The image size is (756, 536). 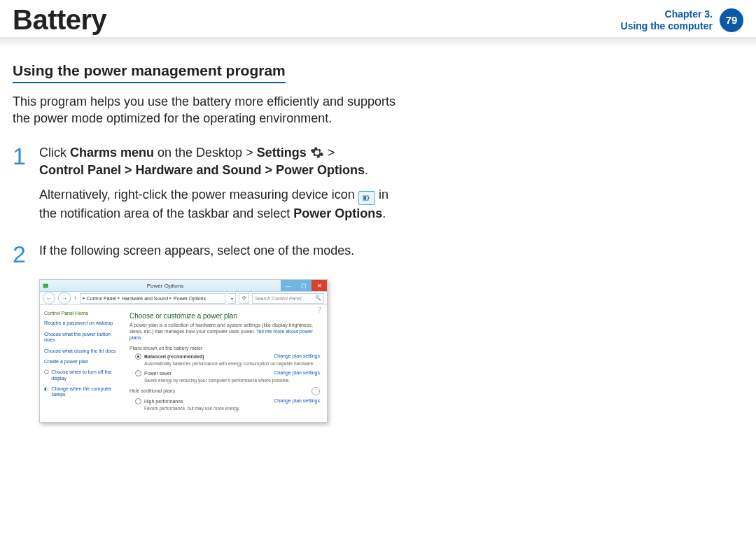 What do you see at coordinates (666, 26) in the screenshot?
I see `chapter-section: Using the computer` at bounding box center [666, 26].